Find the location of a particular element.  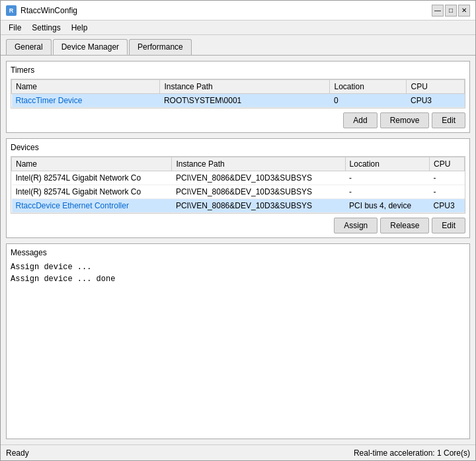

devices-edit-button: Edit is located at coordinates (448, 226).